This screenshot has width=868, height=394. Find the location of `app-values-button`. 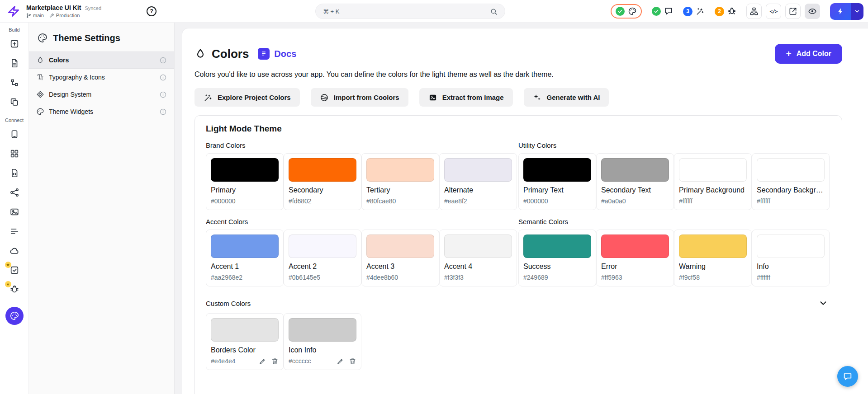

app-values-button is located at coordinates (14, 231).